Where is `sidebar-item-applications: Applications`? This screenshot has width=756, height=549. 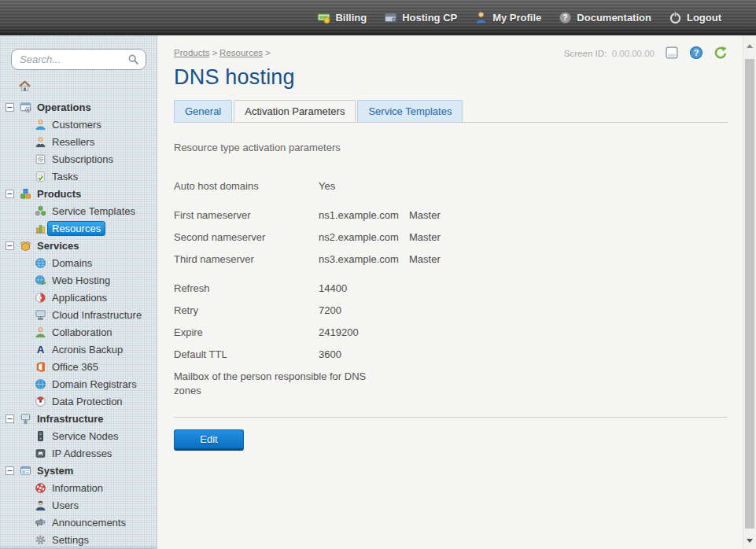 sidebar-item-applications: Applications is located at coordinates (79, 297).